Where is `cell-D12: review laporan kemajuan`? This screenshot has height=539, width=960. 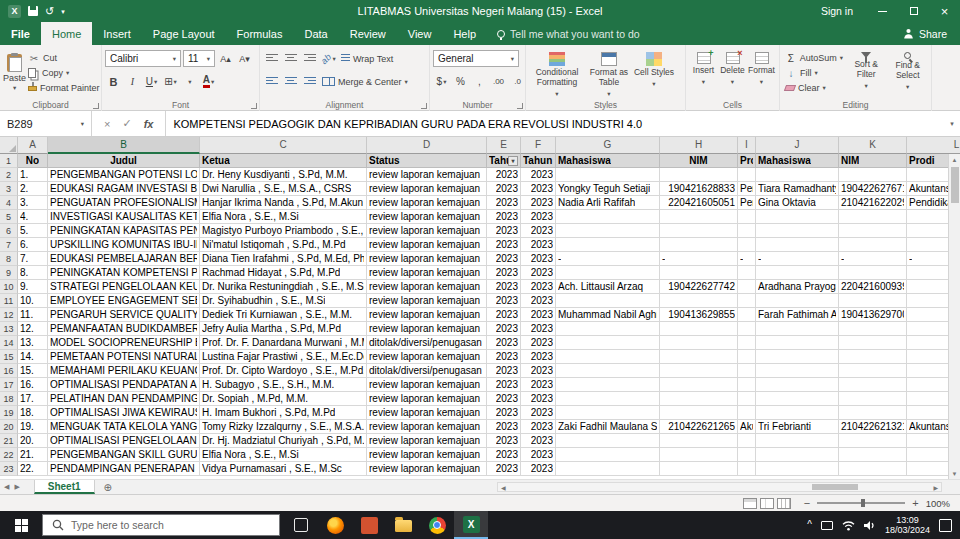 cell-D12: review laporan kemajuan is located at coordinates (427, 315).